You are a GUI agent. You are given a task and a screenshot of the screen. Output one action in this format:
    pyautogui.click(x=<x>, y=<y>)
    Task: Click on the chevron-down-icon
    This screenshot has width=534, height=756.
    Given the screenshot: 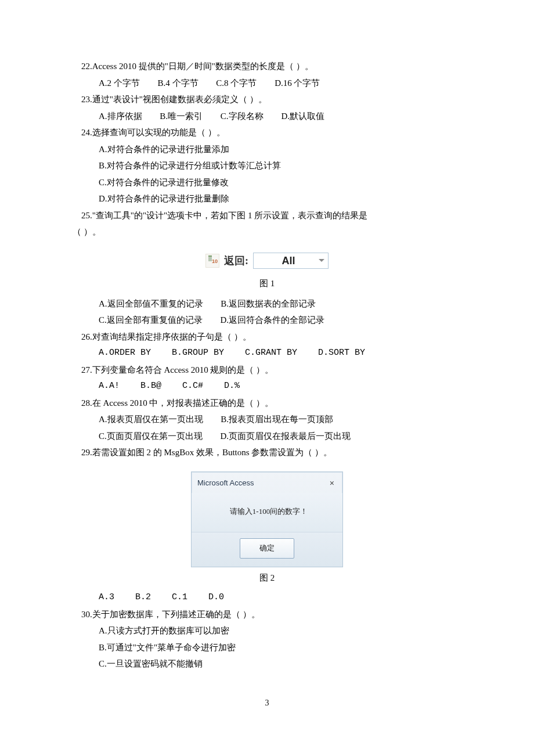 What is the action you would take?
    pyautogui.click(x=322, y=260)
    